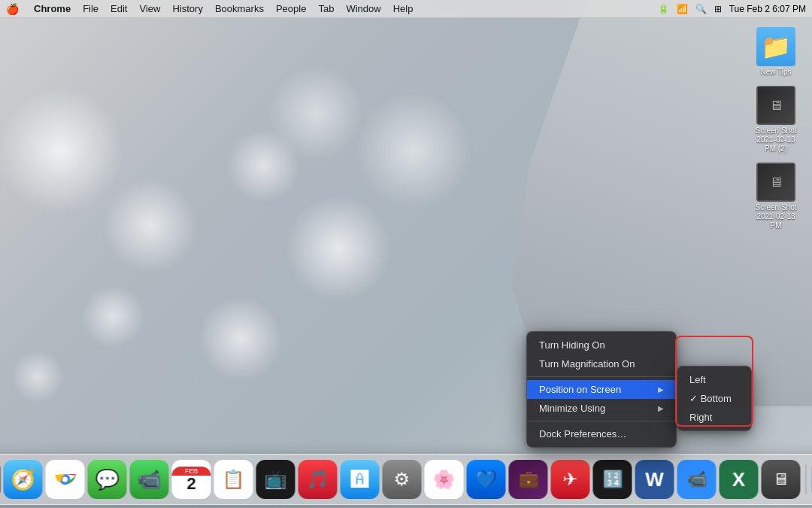 This screenshot has height=508, width=812. I want to click on folder-icon: 📁, so click(776, 47).